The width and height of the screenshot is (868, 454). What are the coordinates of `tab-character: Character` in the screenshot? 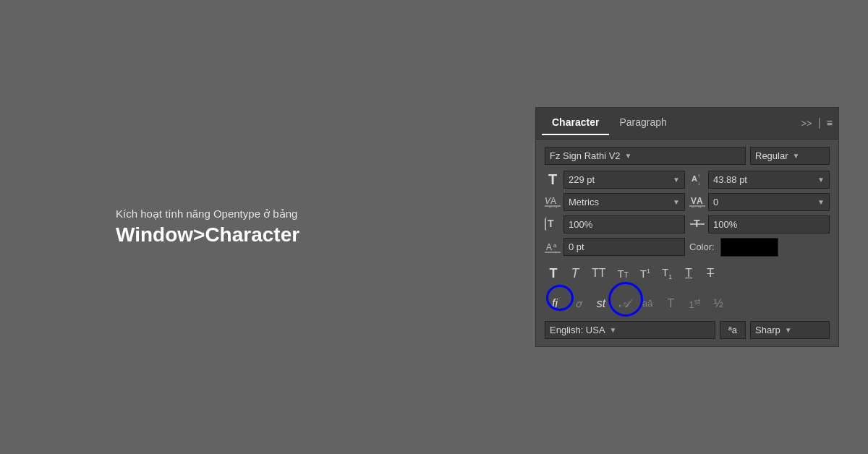 It's located at (576, 123).